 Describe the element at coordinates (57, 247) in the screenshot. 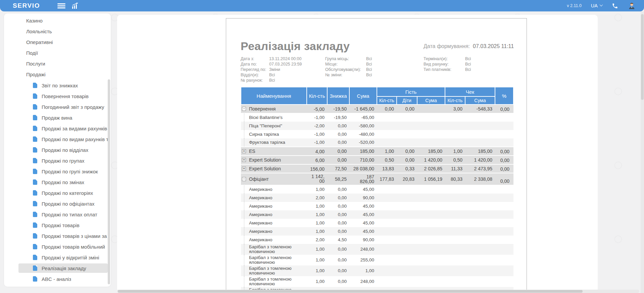

I see `sidebar-report-item: Продажі товарів мобільний` at that location.